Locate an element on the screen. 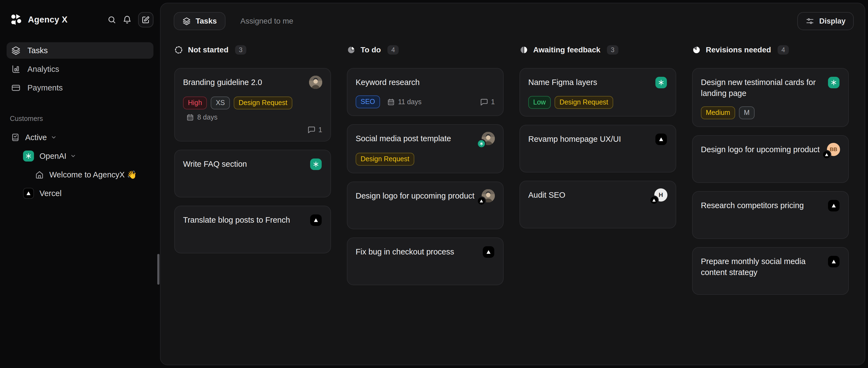 The height and width of the screenshot is (368, 868). vercel-logo-icon is located at coordinates (28, 193).